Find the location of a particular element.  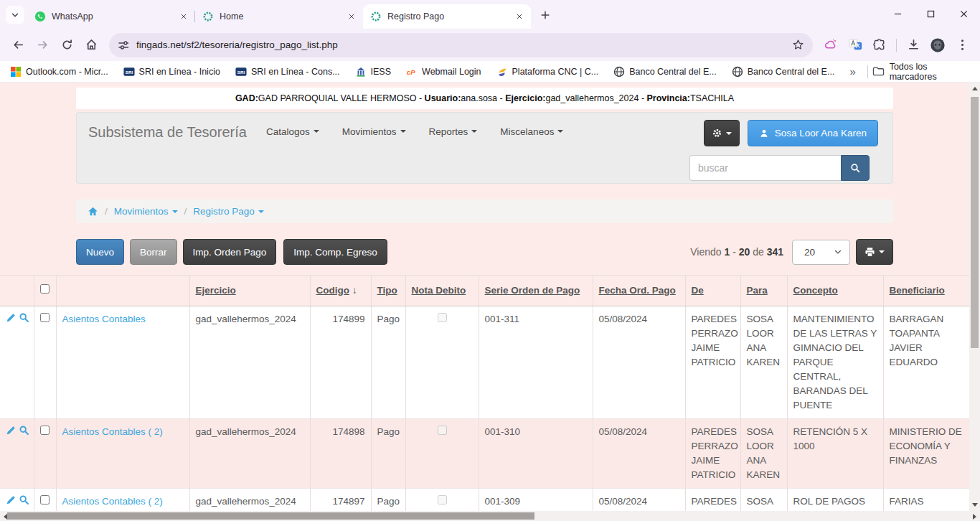

select-all-checkbox is located at coordinates (44, 288).